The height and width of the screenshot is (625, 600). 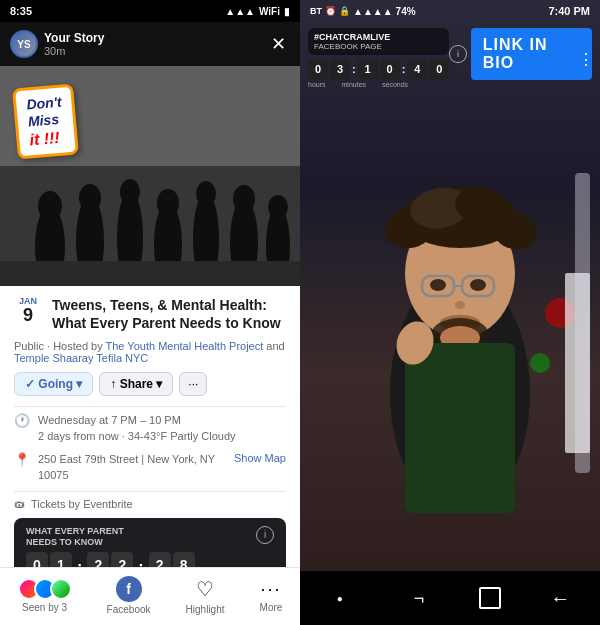 What do you see at coordinates (520, 54) in the screenshot?
I see `link-in-bio-row: i LINK IN BIO` at bounding box center [520, 54].